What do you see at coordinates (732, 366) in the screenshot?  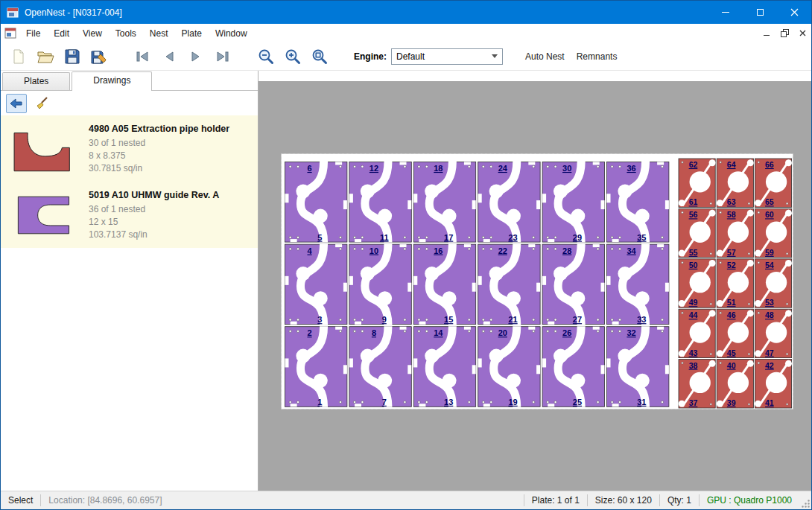 I see `part-number: 40` at bounding box center [732, 366].